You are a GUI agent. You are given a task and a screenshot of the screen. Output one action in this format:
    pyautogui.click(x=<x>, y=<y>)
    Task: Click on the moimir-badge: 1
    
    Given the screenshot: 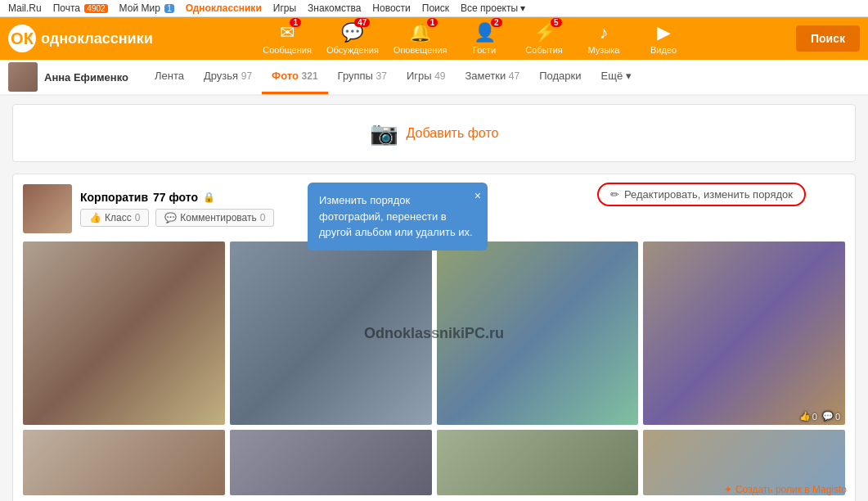 What is the action you would take?
    pyautogui.click(x=169, y=8)
    